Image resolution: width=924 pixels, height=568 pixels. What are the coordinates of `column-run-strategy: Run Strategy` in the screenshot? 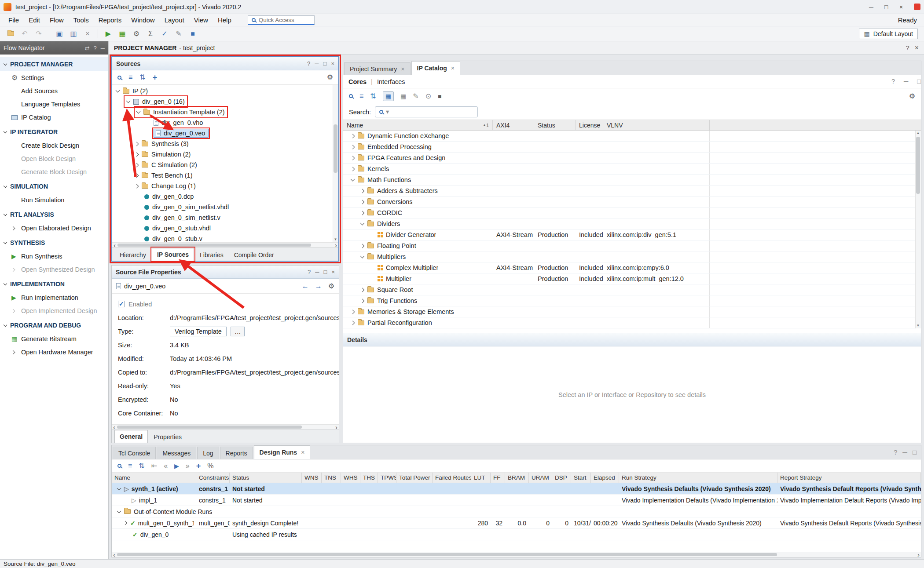 It's located at (698, 477).